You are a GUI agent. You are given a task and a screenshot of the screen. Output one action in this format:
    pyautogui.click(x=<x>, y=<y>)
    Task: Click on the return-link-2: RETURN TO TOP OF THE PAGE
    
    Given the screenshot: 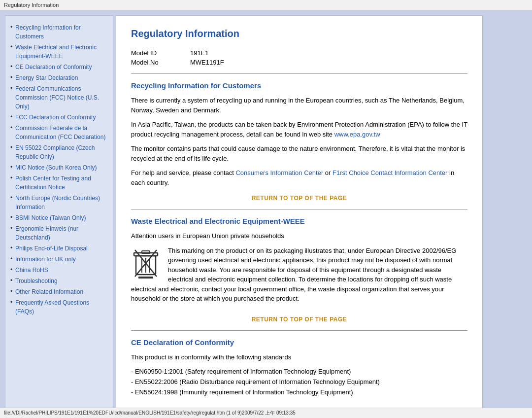 What is the action you would take?
    pyautogui.click(x=299, y=319)
    